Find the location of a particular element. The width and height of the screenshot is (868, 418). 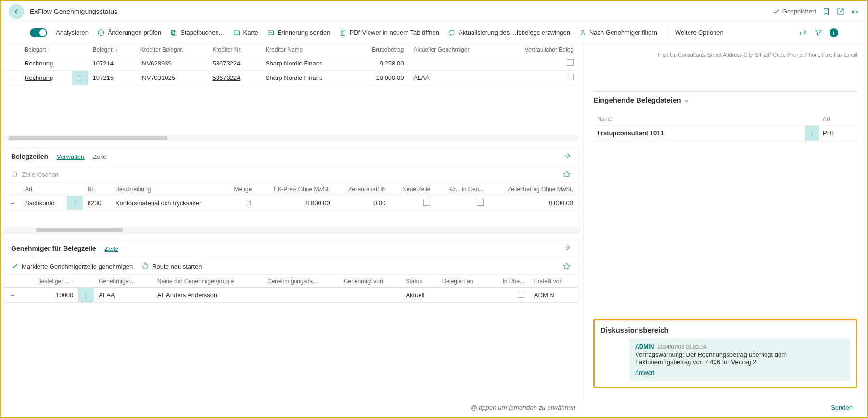

batch-post-button: Stapelbuchen... is located at coordinates (197, 33).